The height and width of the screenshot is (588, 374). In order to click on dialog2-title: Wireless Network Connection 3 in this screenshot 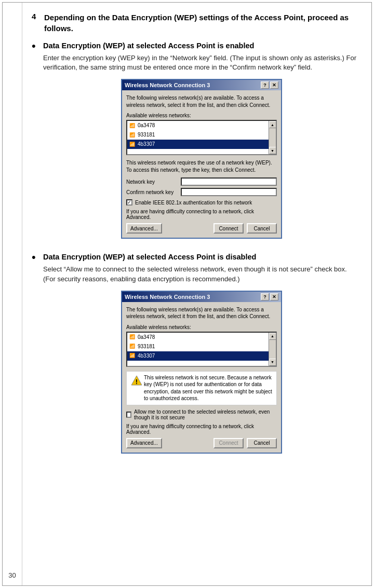, I will do `click(167, 297)`.